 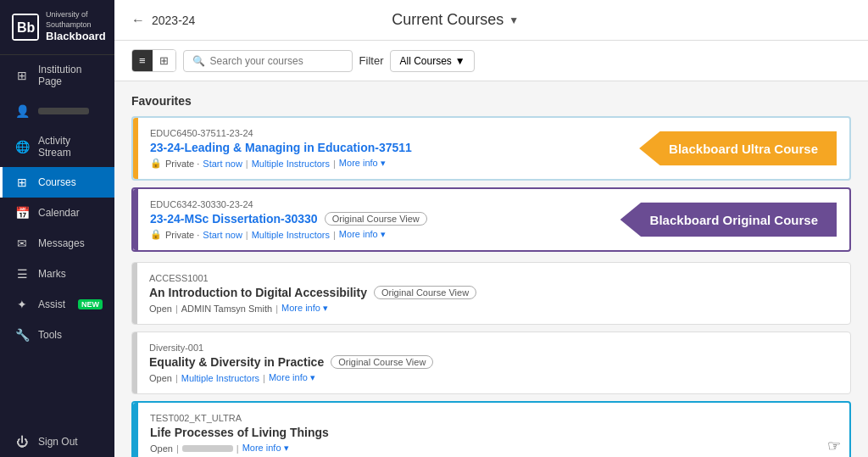 I want to click on institution-icon: ⊞, so click(x=22, y=75).